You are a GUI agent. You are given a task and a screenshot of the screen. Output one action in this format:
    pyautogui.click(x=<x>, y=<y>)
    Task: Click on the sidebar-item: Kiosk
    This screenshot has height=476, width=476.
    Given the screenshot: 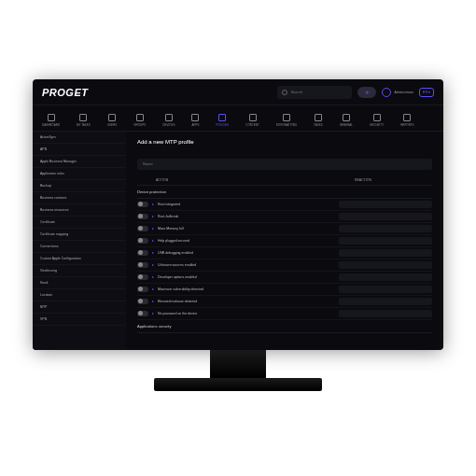 What is the action you would take?
    pyautogui.click(x=79, y=284)
    